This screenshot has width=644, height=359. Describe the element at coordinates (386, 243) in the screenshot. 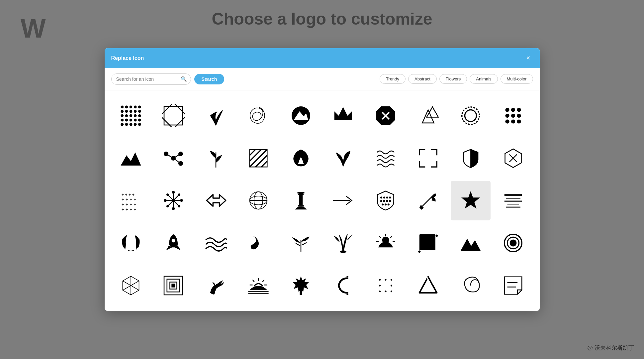

I see `icon-sunrise-sun` at that location.